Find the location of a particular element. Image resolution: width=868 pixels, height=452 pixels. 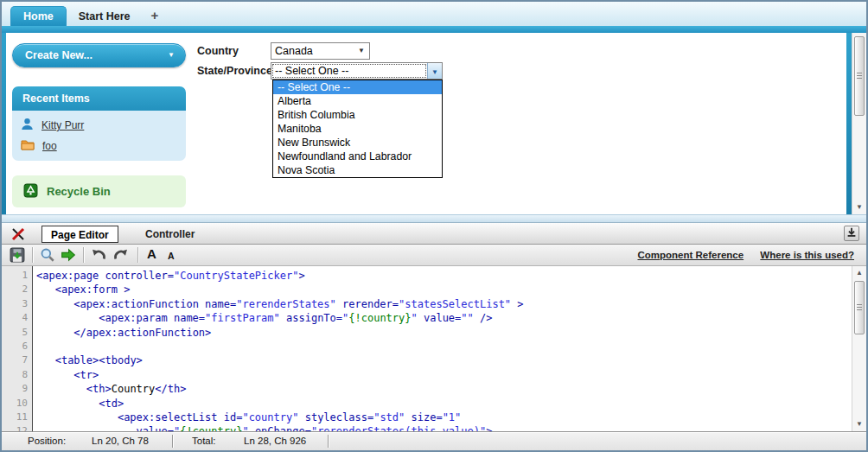

recycle-bin-link: Recycle Bin is located at coordinates (99, 192).